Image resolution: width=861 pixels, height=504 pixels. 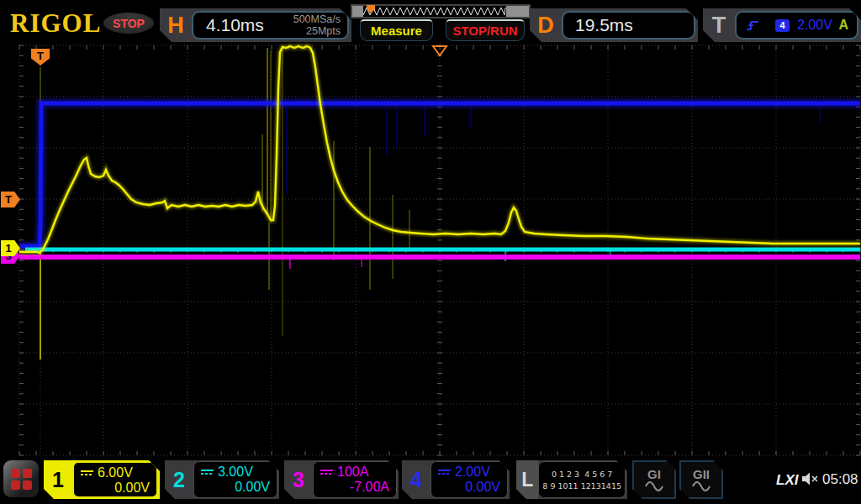 I want to click on channel-3-offset: -7.00A, so click(x=355, y=487).